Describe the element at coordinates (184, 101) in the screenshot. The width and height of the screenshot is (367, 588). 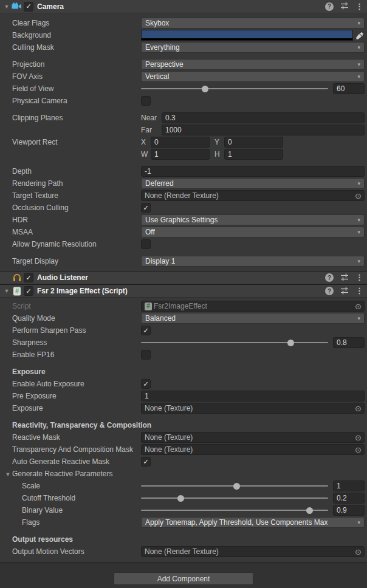
I see `field-row-physical-camera: Physical Camera` at that location.